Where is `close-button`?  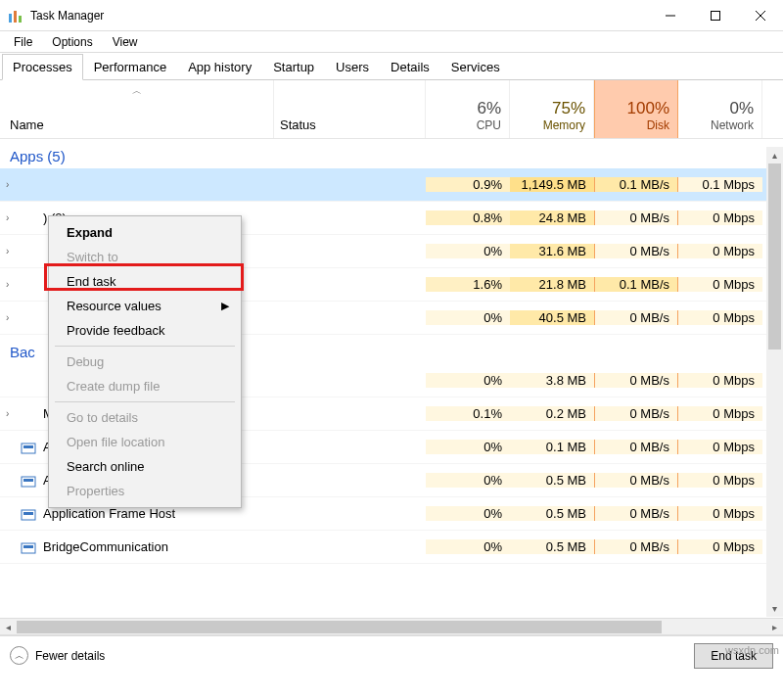 close-button is located at coordinates (760, 16).